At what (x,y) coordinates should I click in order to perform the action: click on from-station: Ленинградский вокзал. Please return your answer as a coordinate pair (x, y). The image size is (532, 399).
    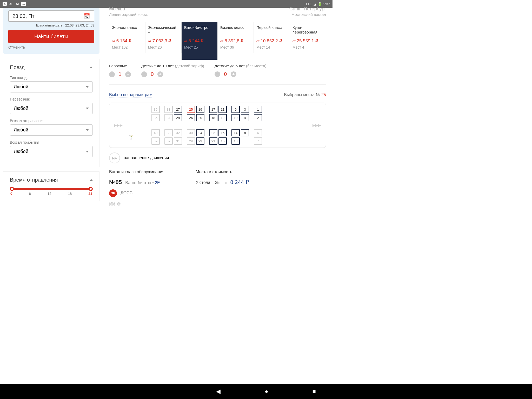
    Looking at the image, I should click on (129, 15).